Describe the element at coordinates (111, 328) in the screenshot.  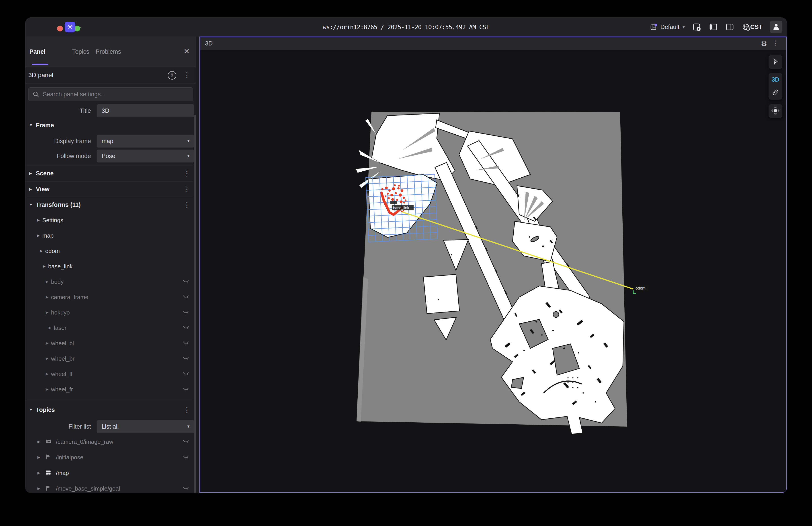
I see `transform-row-laser: ▶laser` at that location.